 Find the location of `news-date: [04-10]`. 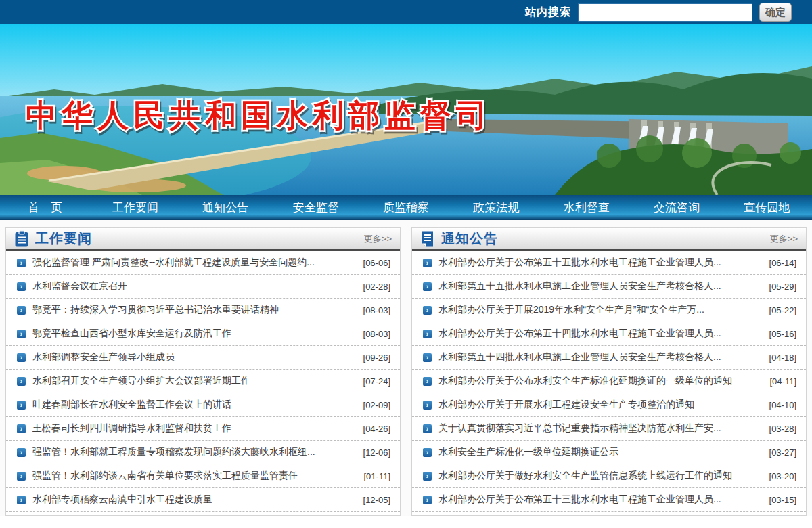

news-date: [04-10] is located at coordinates (783, 405).